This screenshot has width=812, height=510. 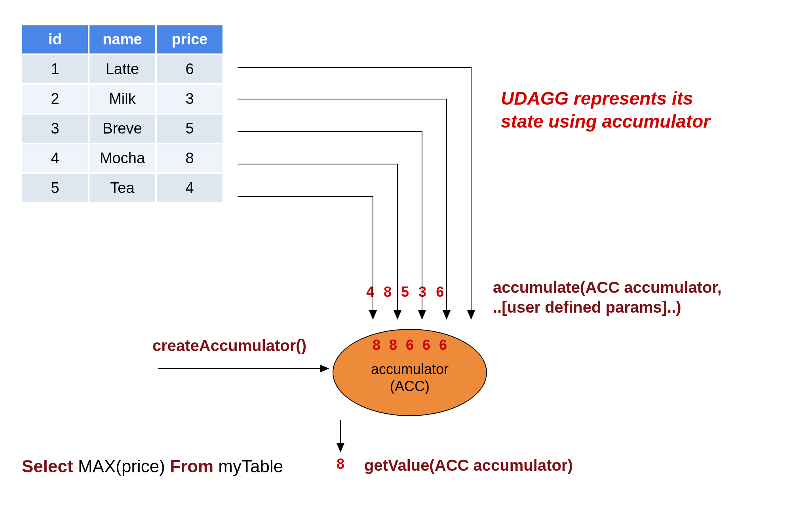 What do you see at coordinates (122, 188) in the screenshot?
I see `cell: Tea` at bounding box center [122, 188].